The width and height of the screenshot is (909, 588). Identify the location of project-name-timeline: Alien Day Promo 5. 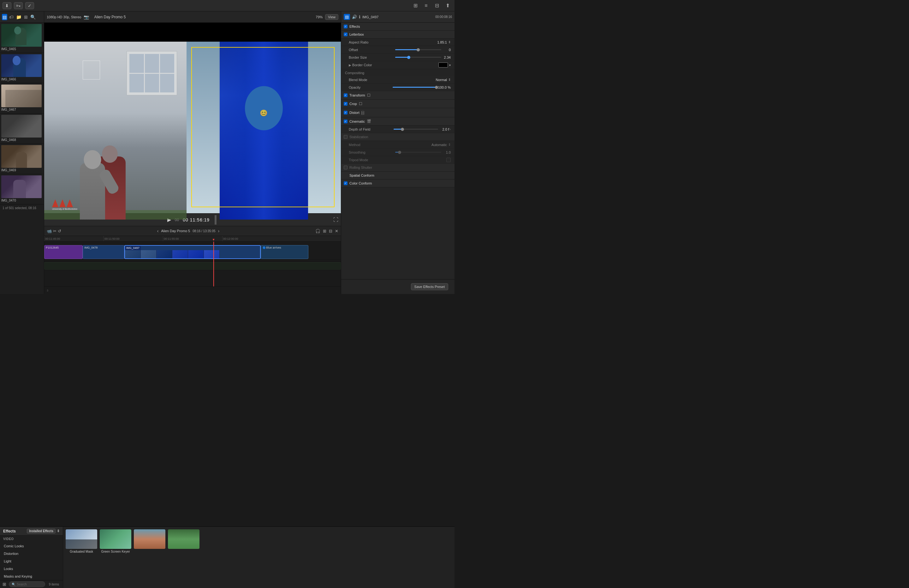
(175, 231).